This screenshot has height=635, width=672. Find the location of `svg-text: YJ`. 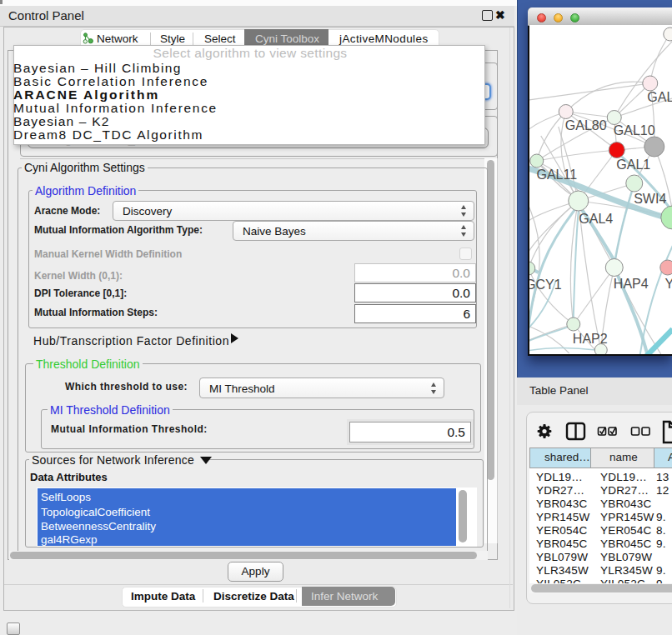

svg-text: YJ is located at coordinates (669, 283).